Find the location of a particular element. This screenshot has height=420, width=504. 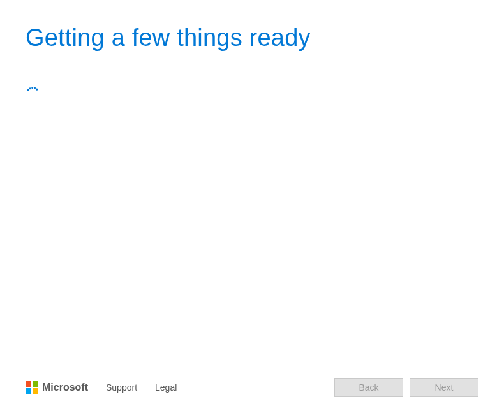

support-link: Support is located at coordinates (121, 387).